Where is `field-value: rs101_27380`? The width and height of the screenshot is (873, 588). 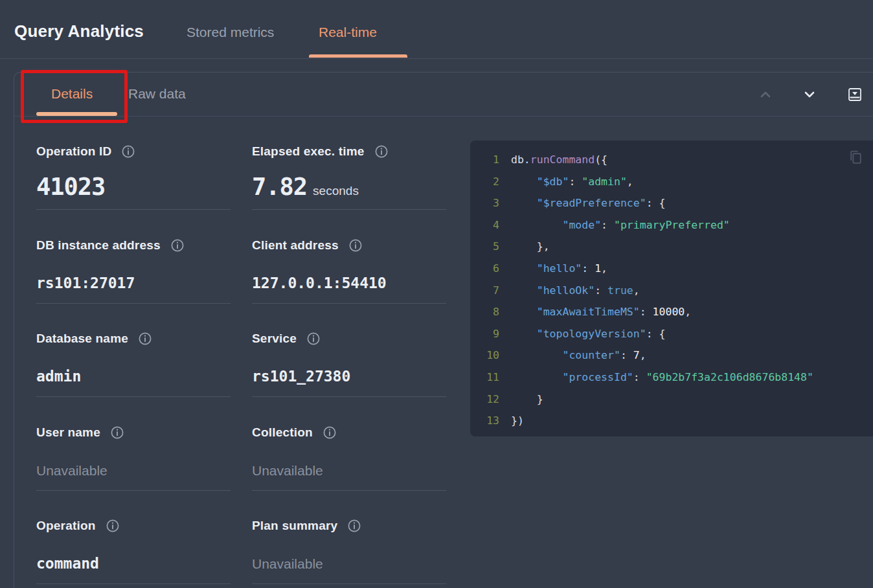 field-value: rs101_27380 is located at coordinates (301, 376).